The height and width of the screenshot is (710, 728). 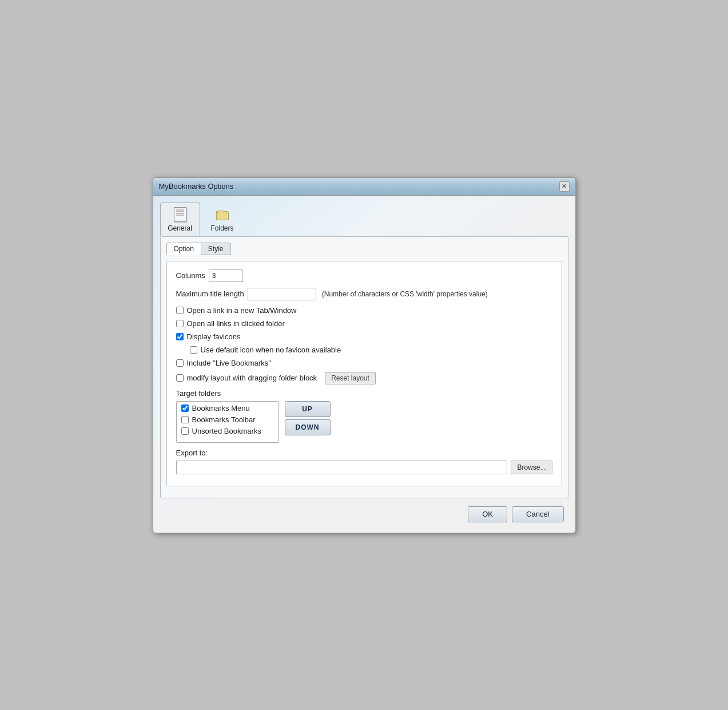 I want to click on folder-bookmarks-menu-label: Bookmarks Menu, so click(x=221, y=408).